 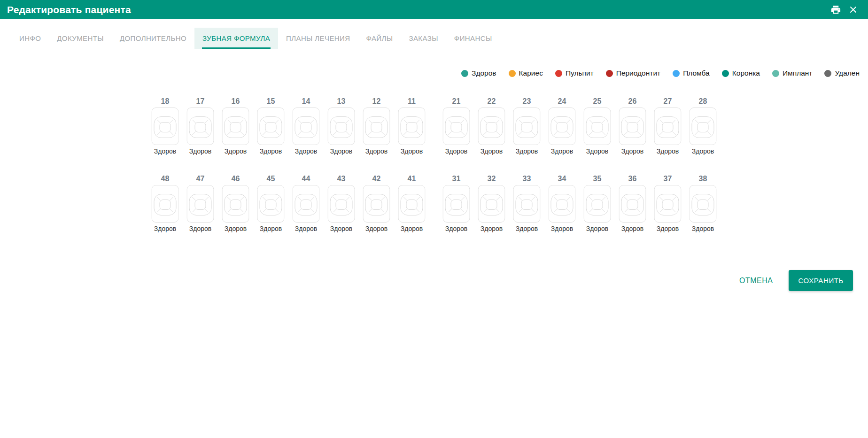 I want to click on quadrant-upper-left: 18 Здоров 17, so click(x=288, y=126).